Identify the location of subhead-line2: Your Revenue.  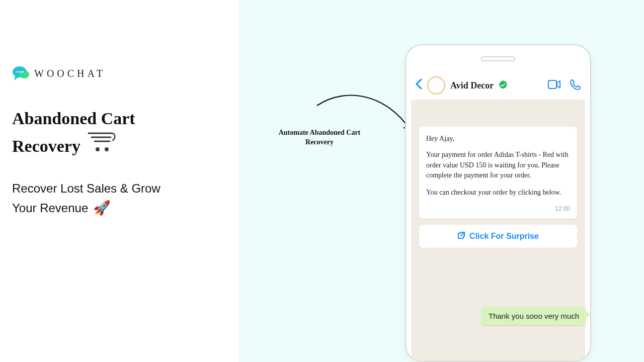
(50, 208).